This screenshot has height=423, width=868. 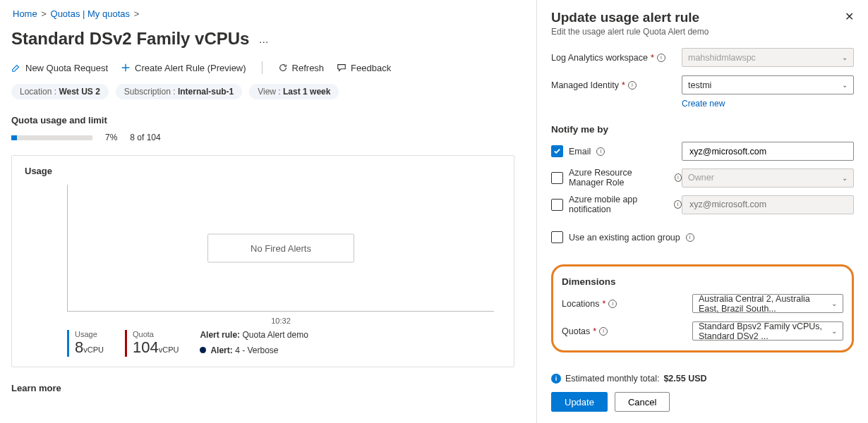 I want to click on more-actions-icon: ···, so click(x=264, y=42).